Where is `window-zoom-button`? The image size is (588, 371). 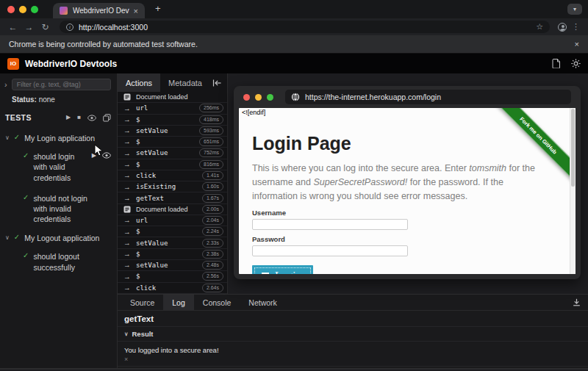 window-zoom-button is located at coordinates (35, 10).